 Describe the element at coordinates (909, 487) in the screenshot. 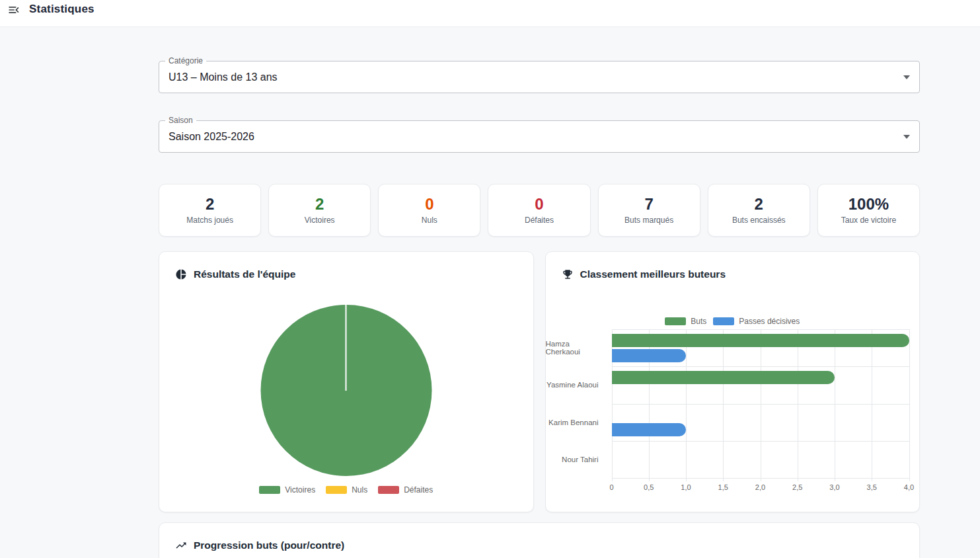

I see `x-axis-tick: 4,0` at that location.